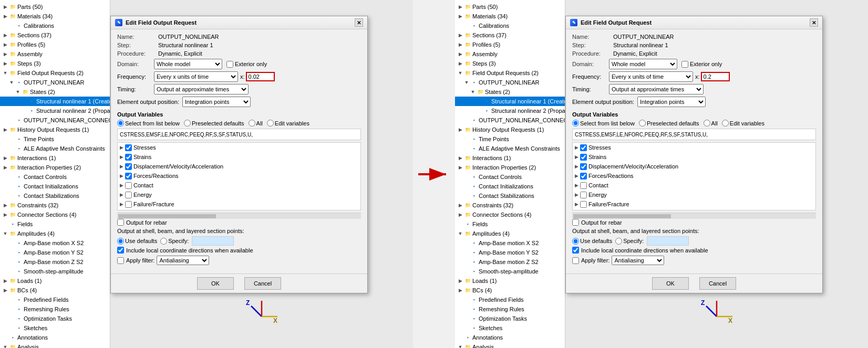  Describe the element at coordinates (510, 281) in the screenshot. I see `tree-item-loads-r: ▶📁Loads (1)` at that location.